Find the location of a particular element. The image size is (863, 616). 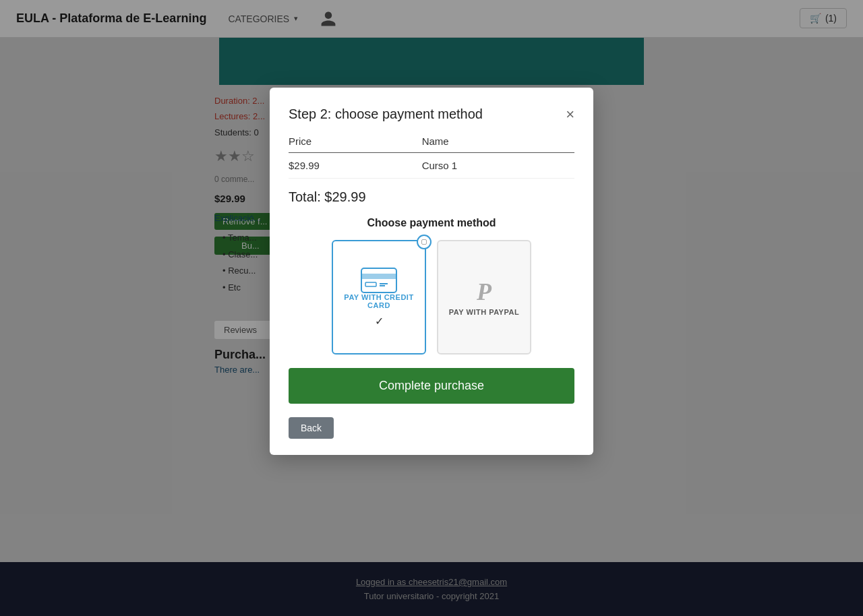

radio-inner is located at coordinates (424, 242).